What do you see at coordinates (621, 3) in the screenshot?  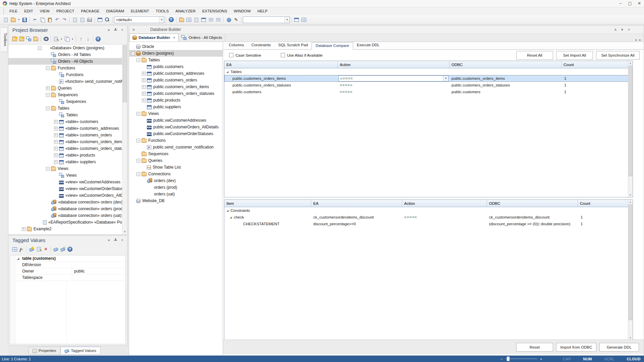 I see `minimize-icon: –` at bounding box center [621, 3].